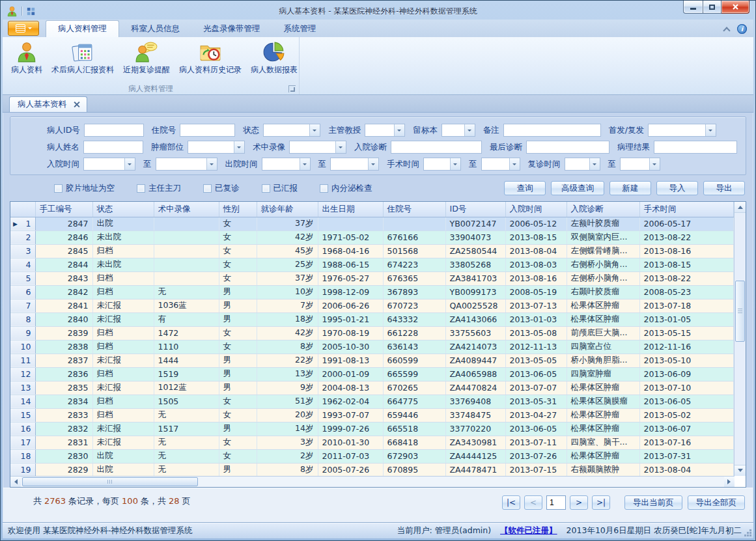 The height and width of the screenshot is (541, 756). I want to click on horizontal-scroll-thumb, so click(110, 482).